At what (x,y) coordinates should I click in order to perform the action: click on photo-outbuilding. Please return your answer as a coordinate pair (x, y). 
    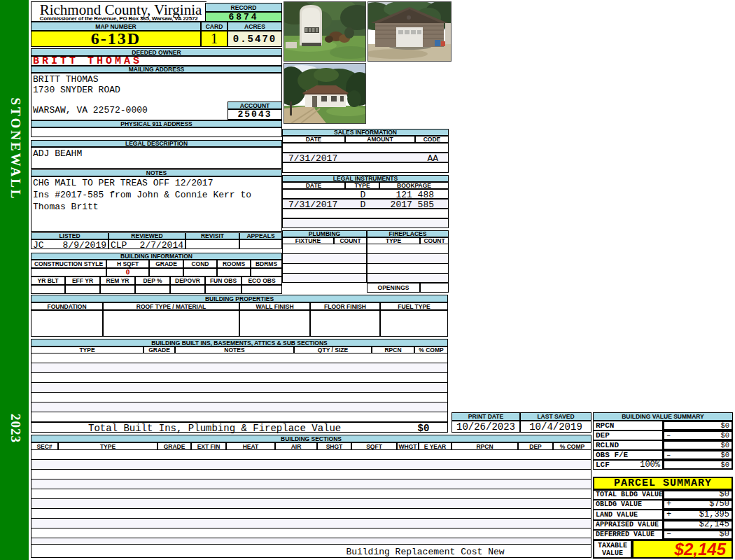
    Looking at the image, I should click on (325, 31).